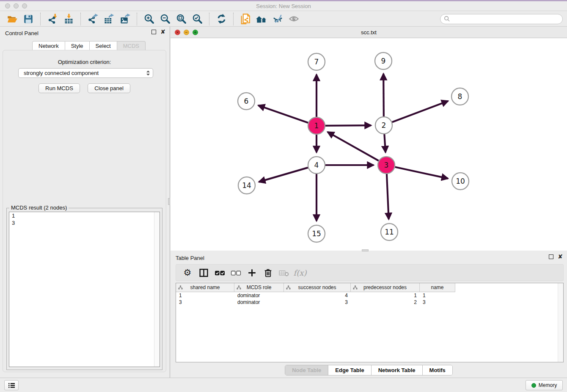 The height and width of the screenshot is (392, 567). I want to click on vertical-splitter-handle, so click(169, 202).